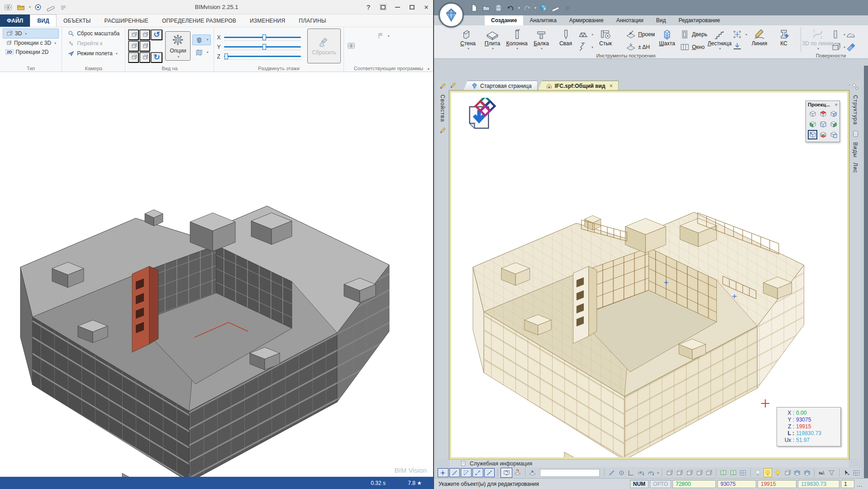  I want to click on menu-tab-3: РАСШИРЕННЫЕ, so click(127, 21).